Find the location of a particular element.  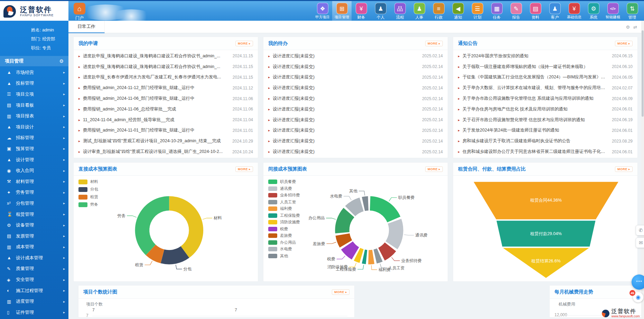

nav-item-9: ▦任务 is located at coordinates (497, 11).